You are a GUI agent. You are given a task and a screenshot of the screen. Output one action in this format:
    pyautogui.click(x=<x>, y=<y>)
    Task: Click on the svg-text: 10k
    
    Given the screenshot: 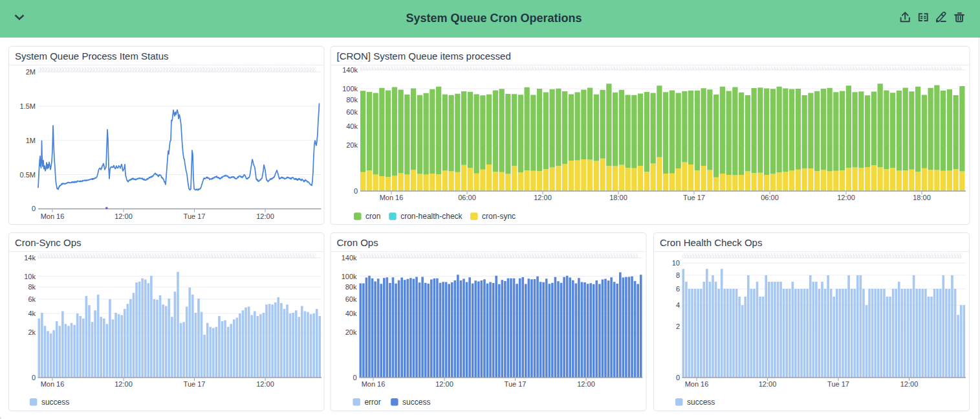 What is the action you would take?
    pyautogui.click(x=30, y=277)
    